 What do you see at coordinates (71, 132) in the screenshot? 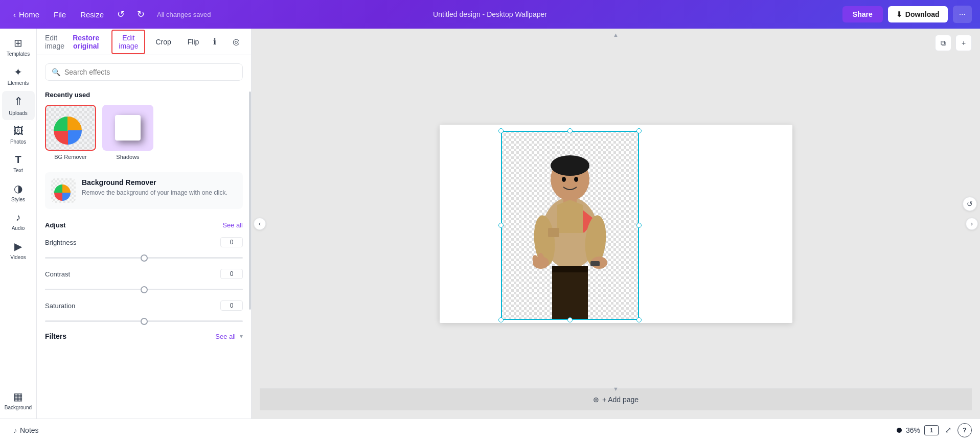
I see `bg-remover-effect-card: BG Remover` at bounding box center [71, 132].